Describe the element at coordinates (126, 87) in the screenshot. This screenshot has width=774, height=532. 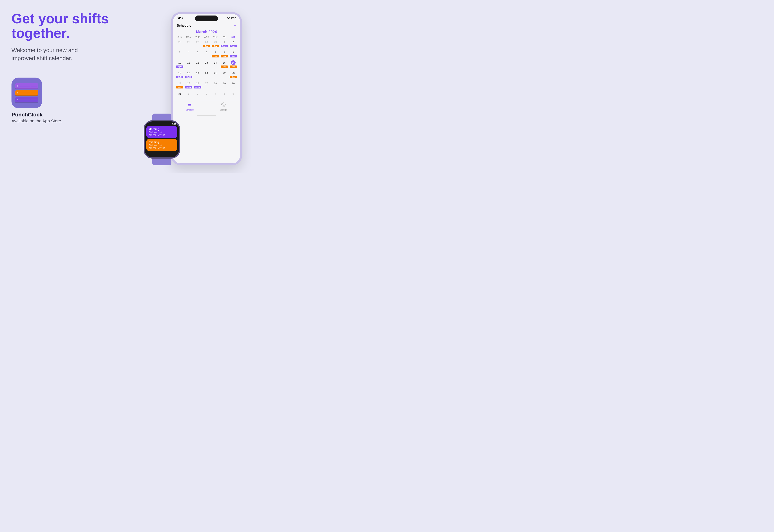
I see `main-container: Get your shifts together. Welcome to you…` at that location.